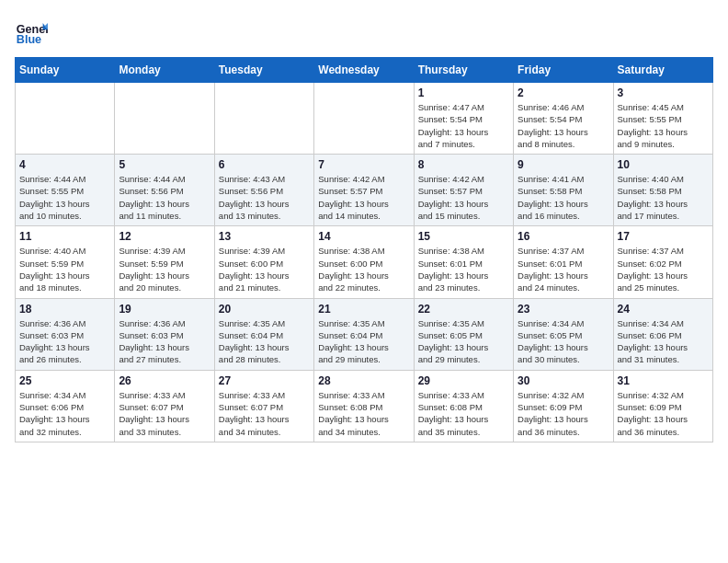 The image size is (728, 563). Describe the element at coordinates (64, 197) in the screenshot. I see `day-info: Sunrise: 4:44 AM Sunset: 5:55 PM Dayligh…` at that location.